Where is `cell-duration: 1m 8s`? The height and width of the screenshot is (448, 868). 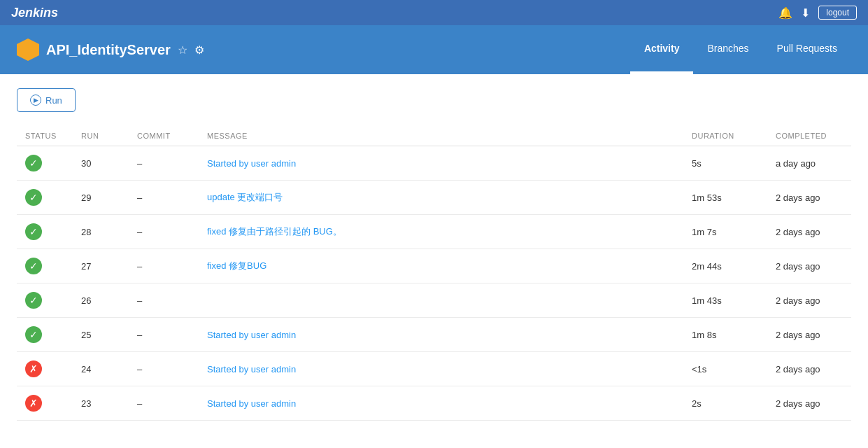 cell-duration: 1m 8s is located at coordinates (725, 335).